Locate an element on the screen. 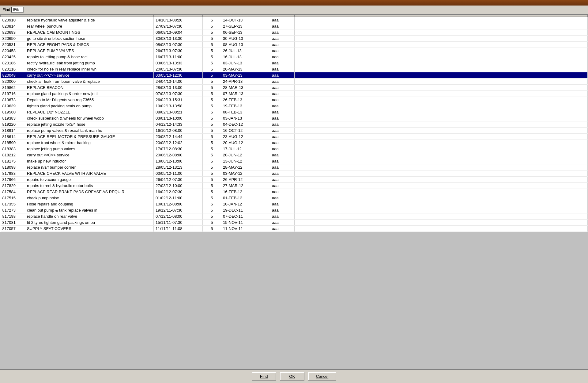 This screenshot has height=383, width=588. table-row: 817057SUPPLY SEAT COVERS11/11/11-11:0851… is located at coordinates (294, 229).